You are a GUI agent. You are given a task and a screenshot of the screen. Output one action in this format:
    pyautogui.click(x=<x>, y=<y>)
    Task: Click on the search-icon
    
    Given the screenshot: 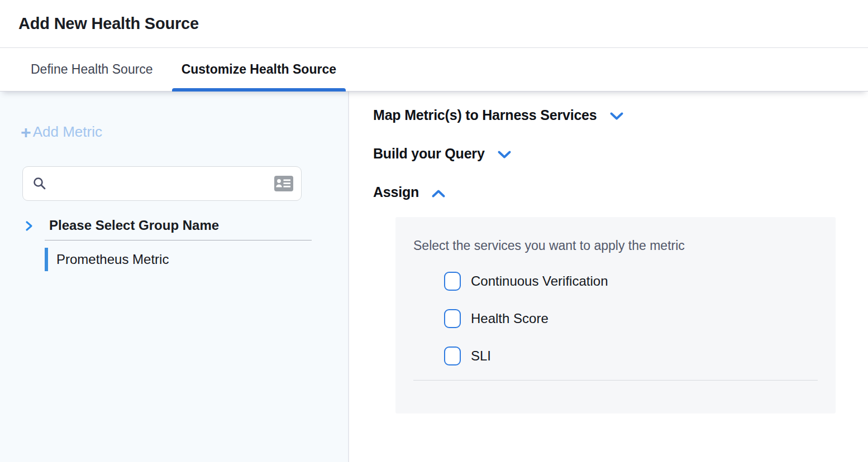 What is the action you would take?
    pyautogui.click(x=40, y=184)
    